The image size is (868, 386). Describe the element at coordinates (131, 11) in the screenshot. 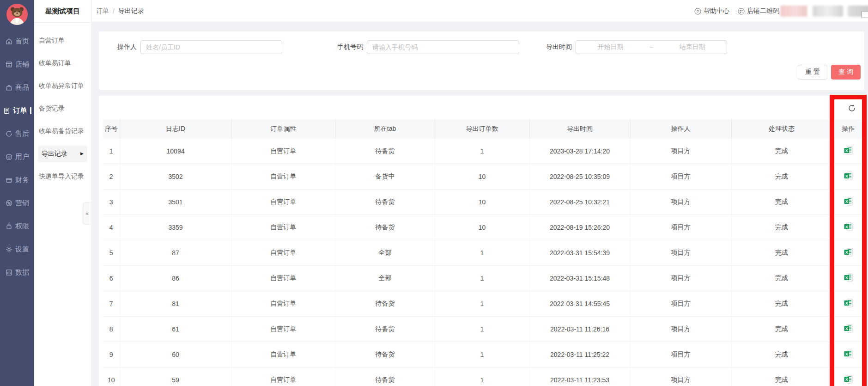

I see `breadcrumb-current: 导出记录` at that location.